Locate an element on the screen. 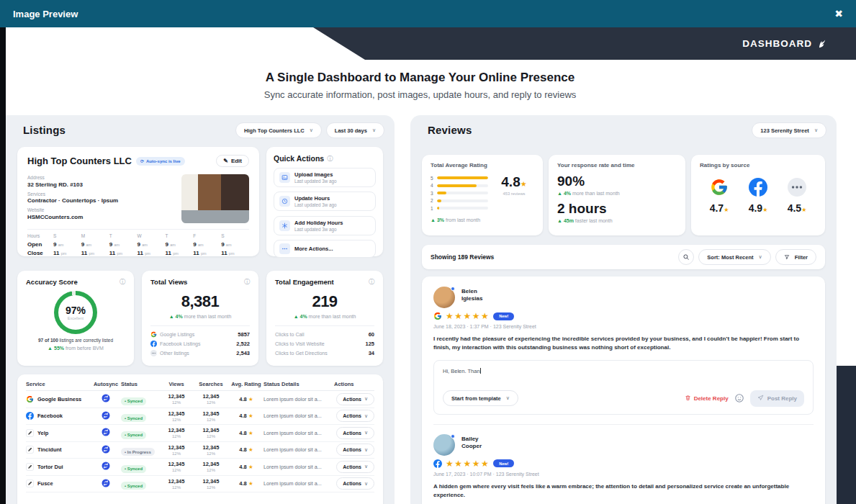 The height and width of the screenshot is (504, 856). rating-bar: 1 is located at coordinates (459, 209).